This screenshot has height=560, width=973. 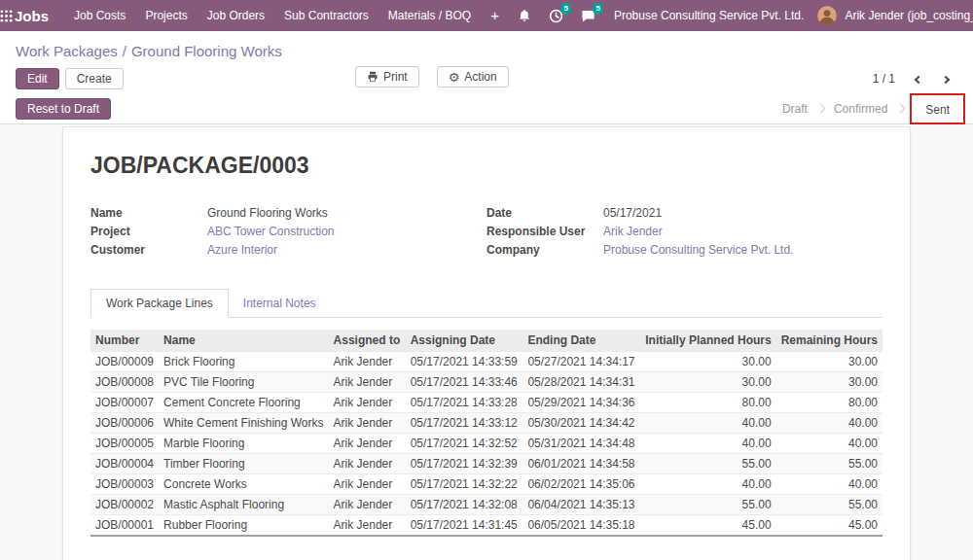 What do you see at coordinates (327, 16) in the screenshot?
I see `menu-sub-contractors: Sub Contractors` at bounding box center [327, 16].